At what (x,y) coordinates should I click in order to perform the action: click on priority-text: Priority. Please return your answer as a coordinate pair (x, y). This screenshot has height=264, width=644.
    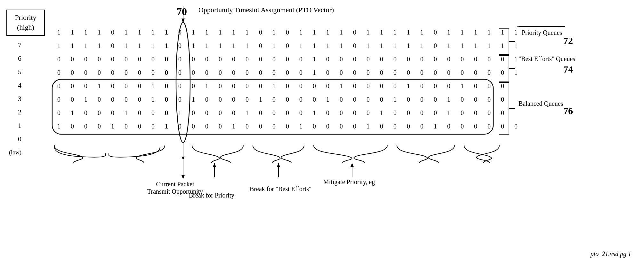
    Looking at the image, I should click on (26, 17).